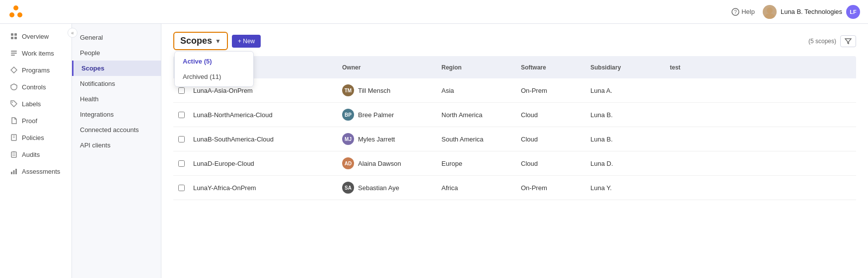 This screenshot has height=278, width=868. Describe the element at coordinates (116, 130) in the screenshot. I see `second-sidebar-item-connected-accounts: Connected accounts` at that location.